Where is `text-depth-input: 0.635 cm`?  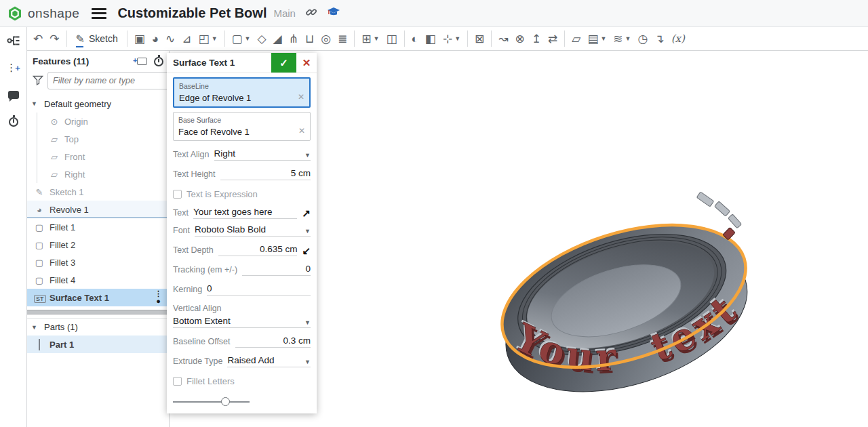 text-depth-input: 0.635 cm is located at coordinates (258, 250).